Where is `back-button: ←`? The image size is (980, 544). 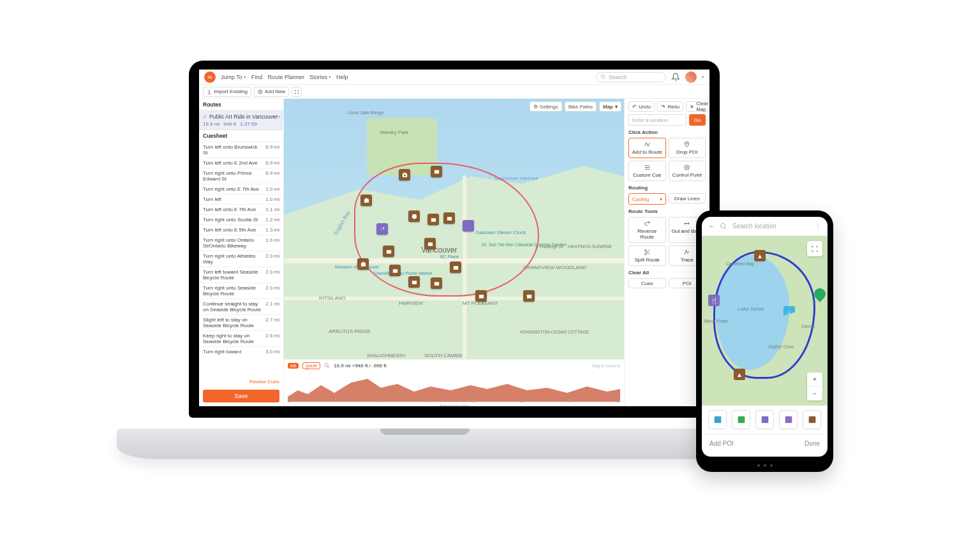
back-button: ← is located at coordinates (711, 226).